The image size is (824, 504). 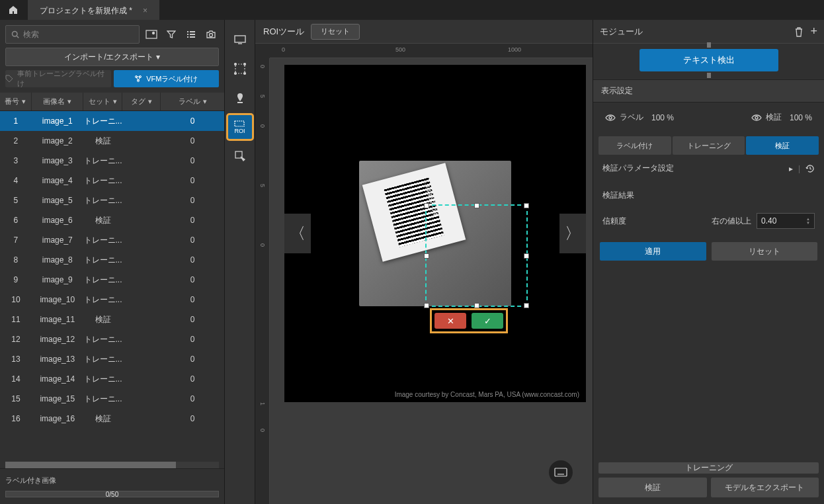 I want to click on th-label: ラベル▾, so click(x=192, y=102).